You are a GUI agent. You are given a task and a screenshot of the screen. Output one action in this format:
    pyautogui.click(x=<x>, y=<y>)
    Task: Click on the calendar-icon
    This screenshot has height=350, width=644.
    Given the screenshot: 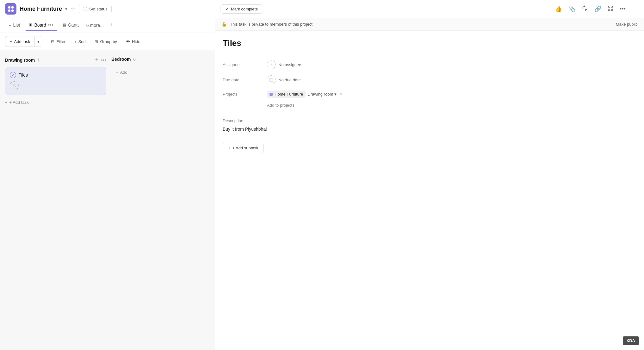 What is the action you would take?
    pyautogui.click(x=271, y=80)
    